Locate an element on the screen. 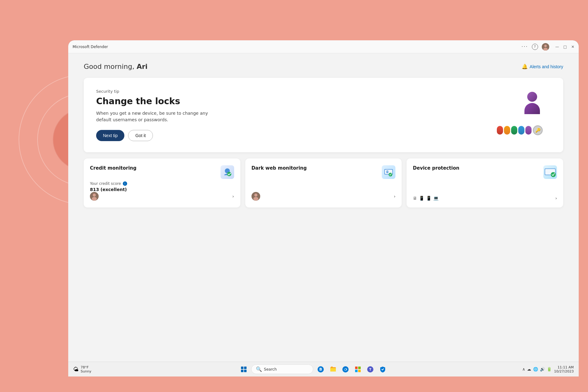  network-icon: 🌐 is located at coordinates (536, 369).